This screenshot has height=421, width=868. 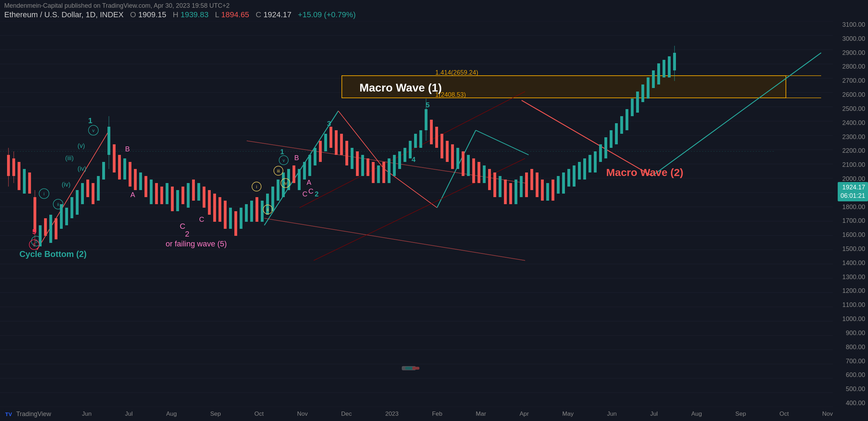 I want to click on price-500: 500.00, so click(x=856, y=389).